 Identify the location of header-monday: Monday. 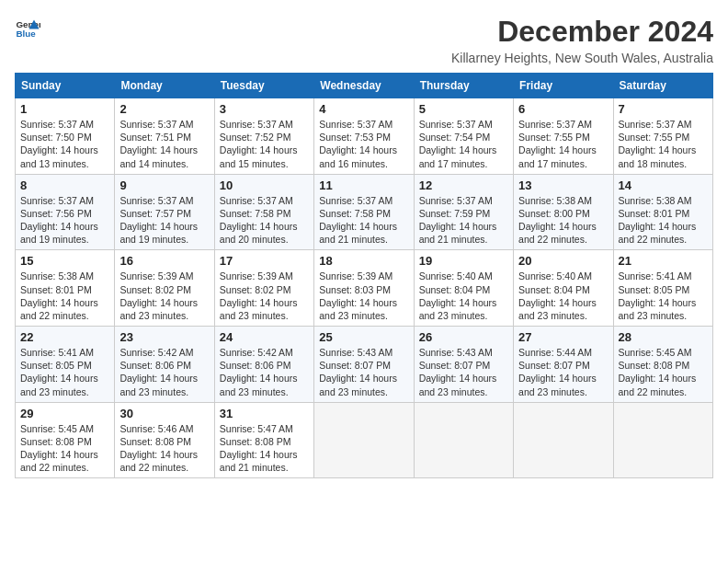
(165, 86).